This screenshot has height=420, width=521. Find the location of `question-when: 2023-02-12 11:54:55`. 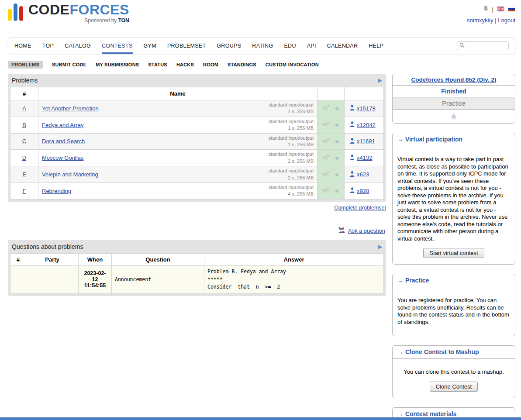

question-when: 2023-02-12 11:54:55 is located at coordinates (95, 279).